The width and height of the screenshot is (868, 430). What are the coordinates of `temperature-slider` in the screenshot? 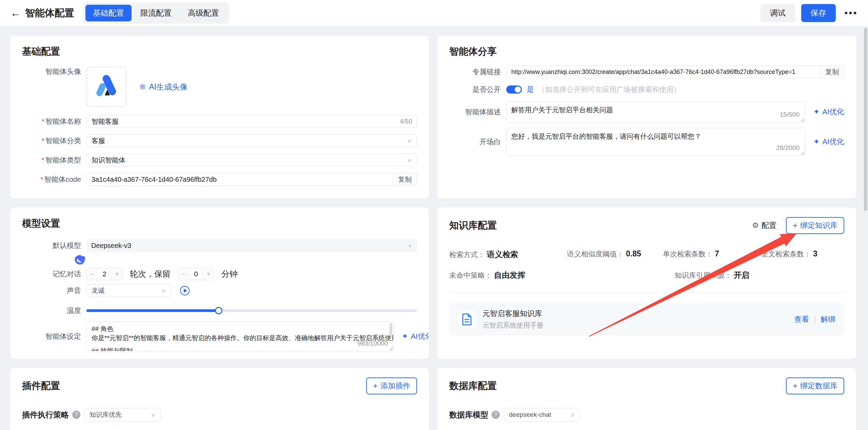 It's located at (252, 311).